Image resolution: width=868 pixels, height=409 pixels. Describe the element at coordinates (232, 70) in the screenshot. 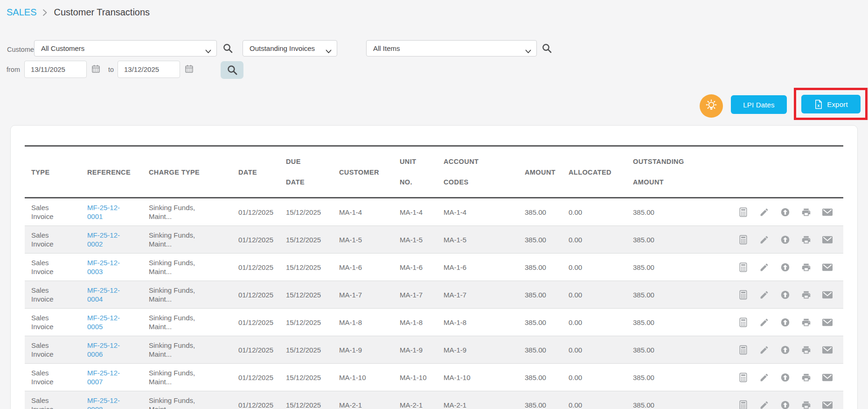

I see `date-search-button` at that location.